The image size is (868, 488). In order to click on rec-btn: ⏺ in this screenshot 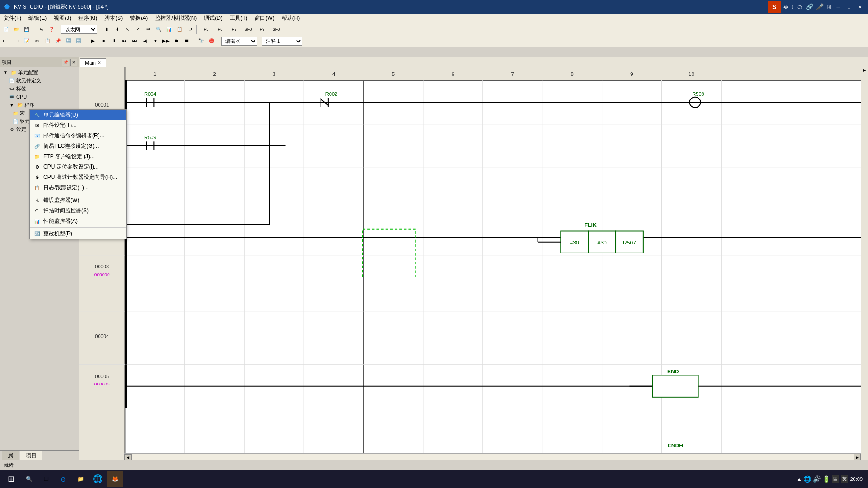, I will do `click(176, 41)`.